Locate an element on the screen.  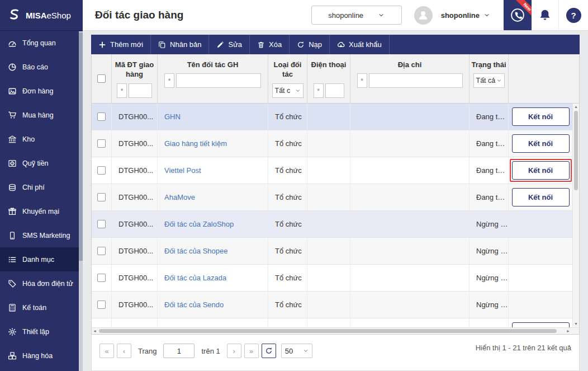
export-toolbar-button: Xuất khẩu is located at coordinates (360, 45).